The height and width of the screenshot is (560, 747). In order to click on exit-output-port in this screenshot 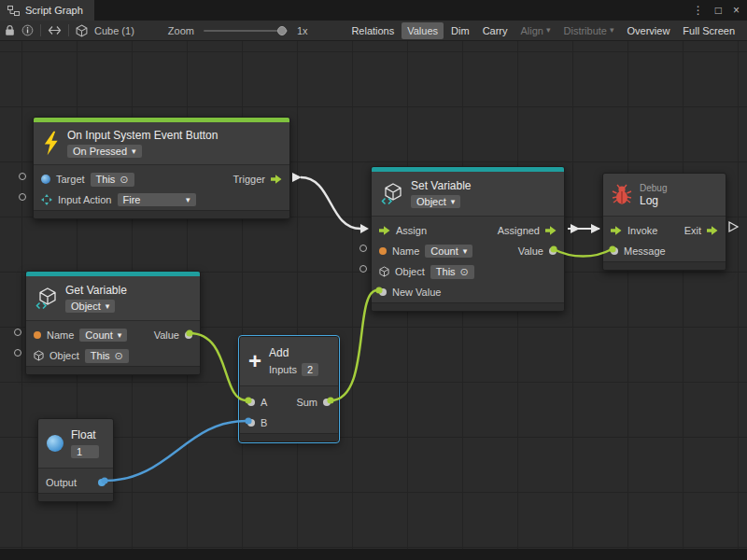, I will do `click(712, 231)`.